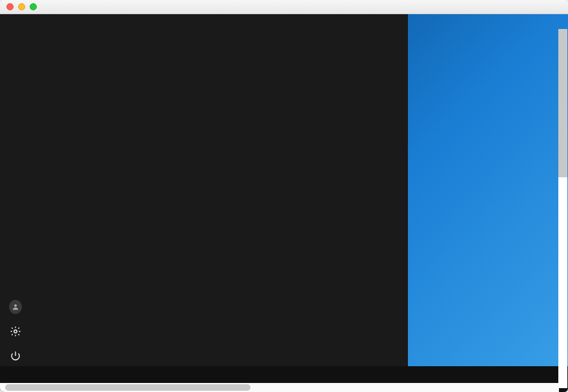 The height and width of the screenshot is (392, 568). I want to click on vertical-scrollbar, so click(563, 209).